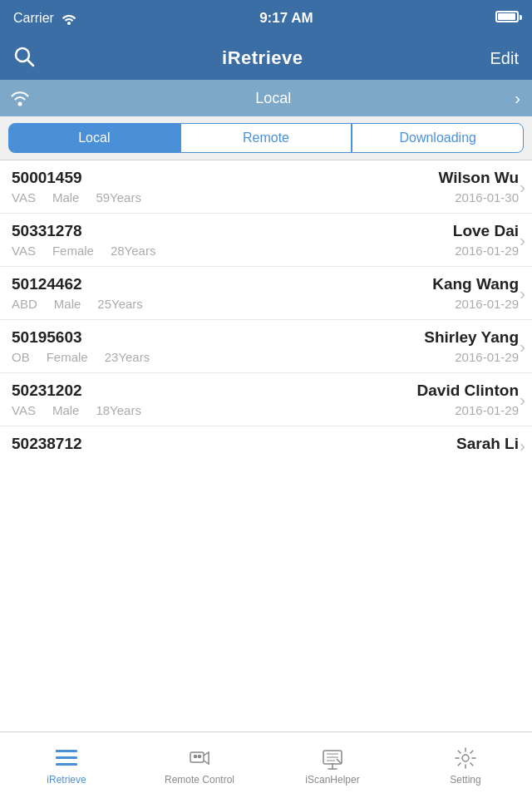  Describe the element at coordinates (487, 198) in the screenshot. I see `patient-date: 2016-01-30` at that location.